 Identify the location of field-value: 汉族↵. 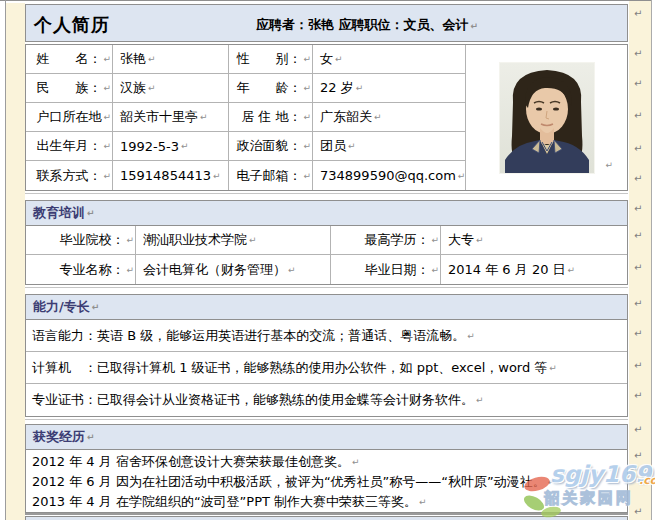
(171, 88).